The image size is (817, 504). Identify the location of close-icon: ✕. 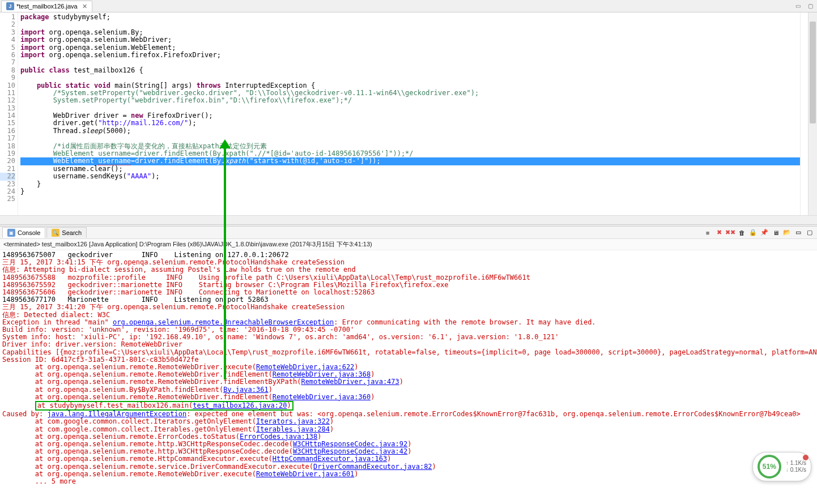
(85, 7).